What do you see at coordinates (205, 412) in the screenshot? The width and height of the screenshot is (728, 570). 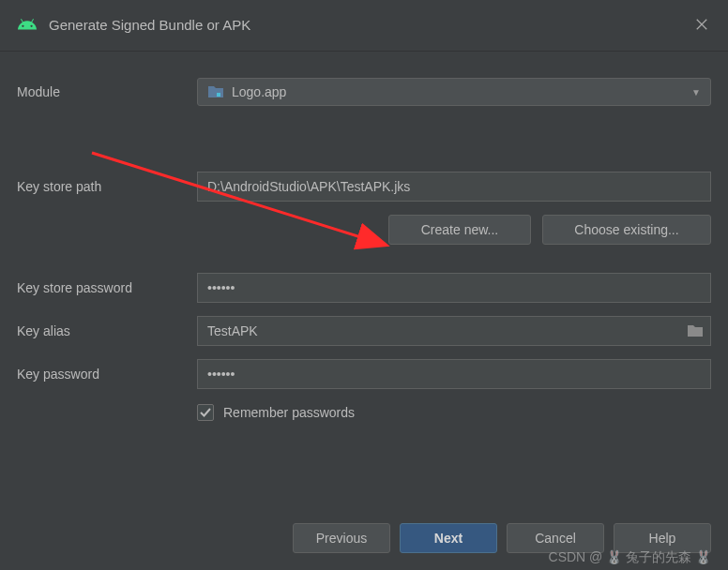 I see `remember-checkbox` at bounding box center [205, 412].